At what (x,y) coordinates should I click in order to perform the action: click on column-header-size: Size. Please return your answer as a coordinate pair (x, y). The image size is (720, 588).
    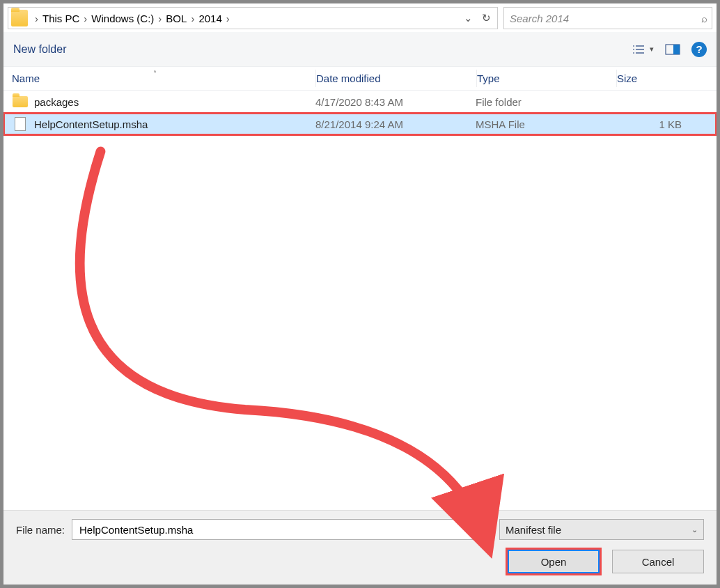
    Looking at the image, I should click on (667, 78).